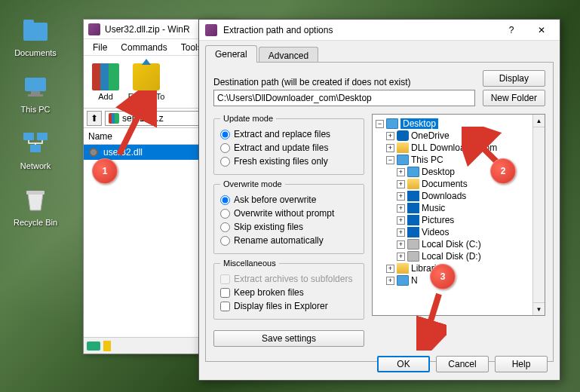 The image size is (580, 392). Describe the element at coordinates (539, 215) in the screenshot. I see `tree-scrollbar` at that location.